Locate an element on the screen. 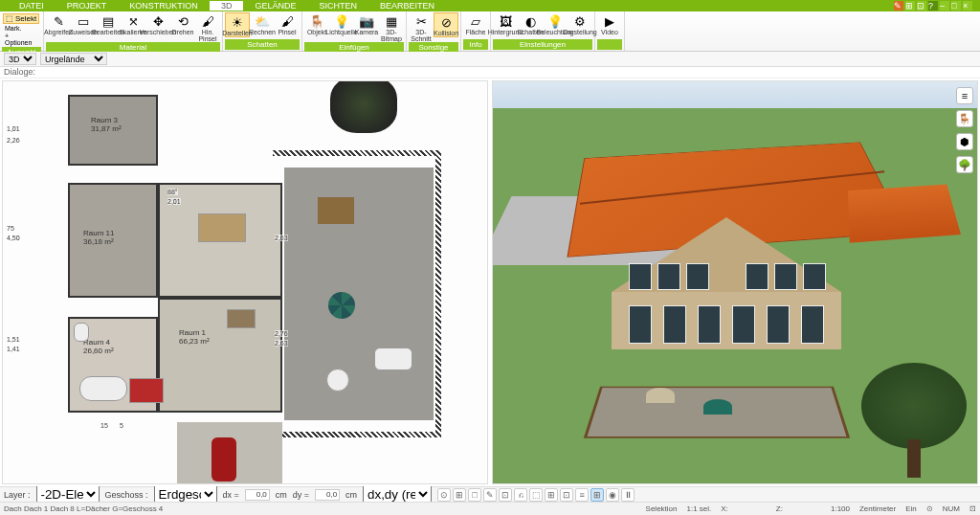 This screenshot has width=980, height=515. z-label: Z: is located at coordinates (779, 509).